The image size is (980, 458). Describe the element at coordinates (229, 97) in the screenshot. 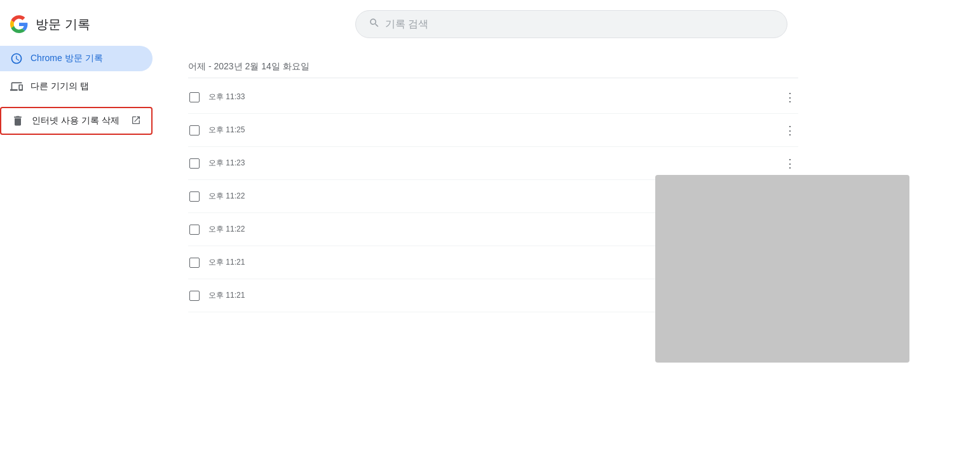

I see `time-label: 오후 11:33` at that location.